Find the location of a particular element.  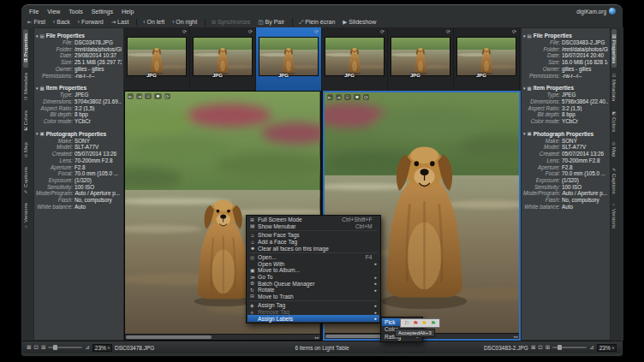

left-sidebar-tab: ✎ Captions is located at coordinates (26, 181).